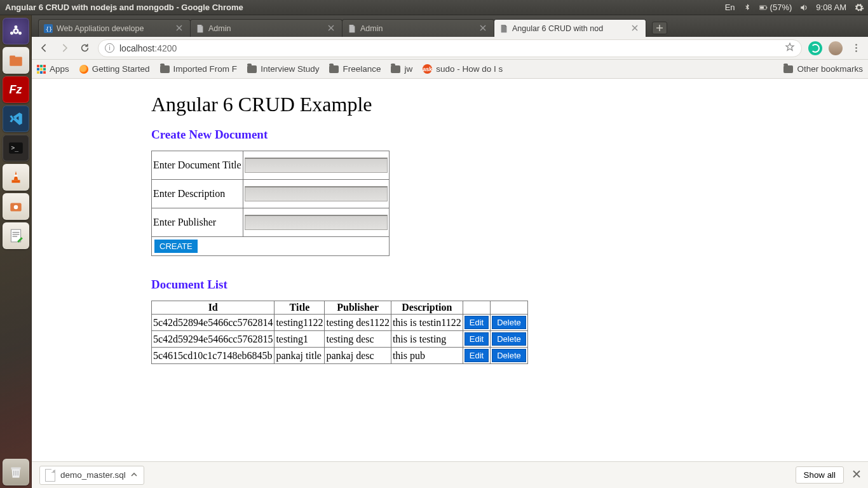 The height and width of the screenshot is (488, 868). Describe the element at coordinates (434, 8) in the screenshot. I see `ubuntu-menubar: Angular 6 CRUD with nodejs and mongodb -…` at that location.